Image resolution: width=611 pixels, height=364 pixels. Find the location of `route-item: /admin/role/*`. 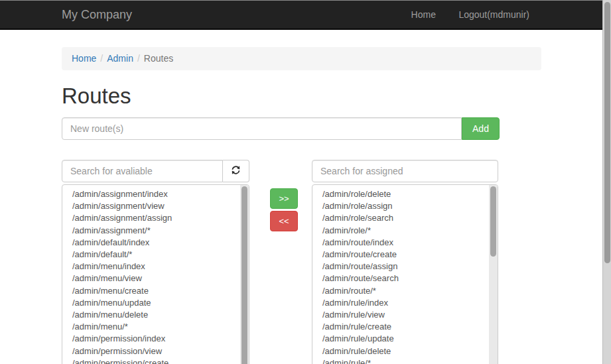

route-item: /admin/role/* is located at coordinates (405, 231).